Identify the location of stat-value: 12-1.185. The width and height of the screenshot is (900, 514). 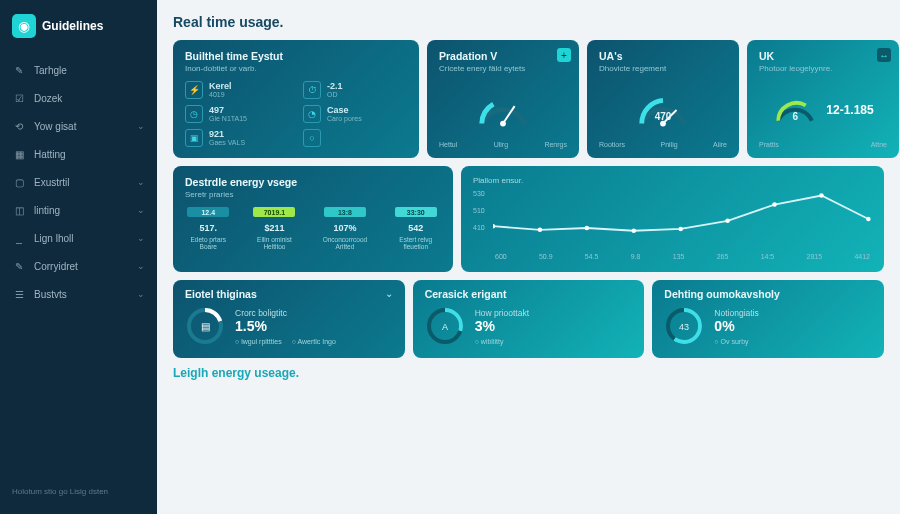
(850, 110).